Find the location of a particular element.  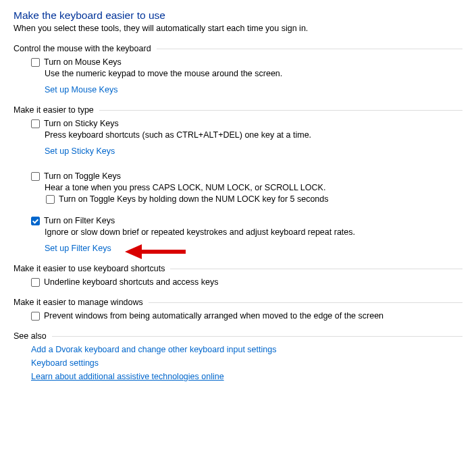

setup-mouse-keys-link: Set up Mouse Keys is located at coordinates (81, 90).